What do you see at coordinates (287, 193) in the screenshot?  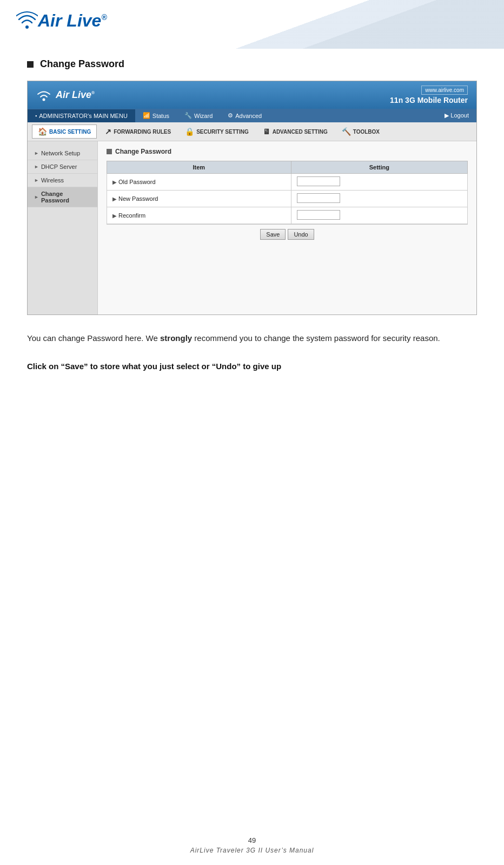 I see `change-password-table: Item Setting ▶ Old Password` at bounding box center [287, 193].